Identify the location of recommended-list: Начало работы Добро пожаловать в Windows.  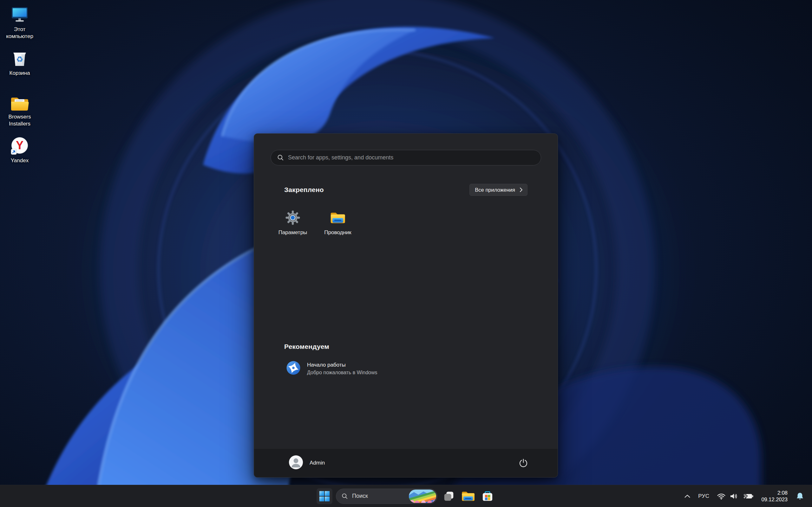
(406, 369).